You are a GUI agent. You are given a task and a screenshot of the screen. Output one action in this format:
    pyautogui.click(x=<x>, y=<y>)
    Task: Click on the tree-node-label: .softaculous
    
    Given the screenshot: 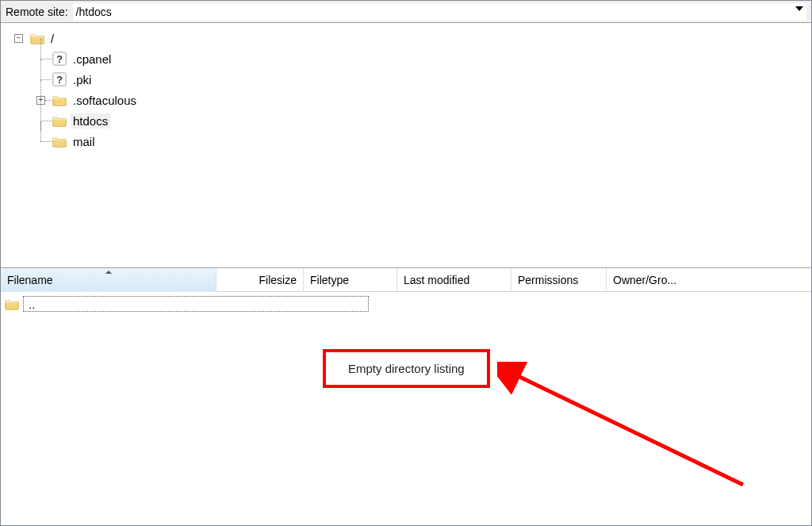 What is the action you would take?
    pyautogui.click(x=105, y=100)
    